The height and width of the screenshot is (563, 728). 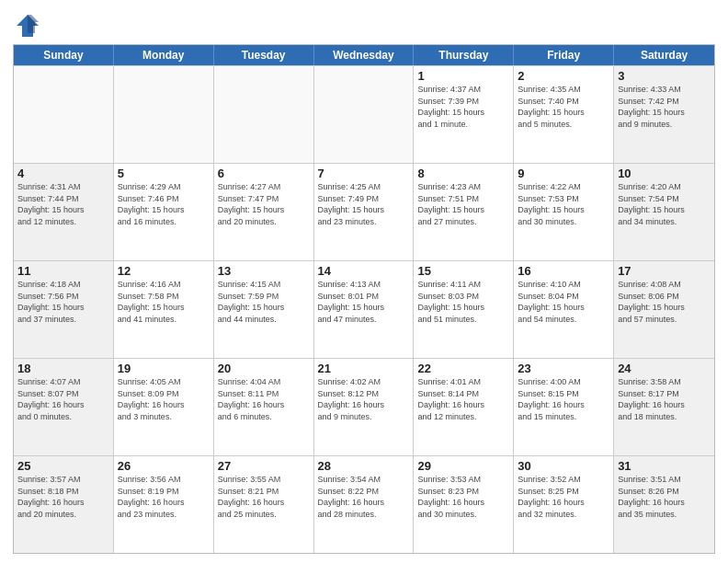 What do you see at coordinates (364, 504) in the screenshot?
I see `day-cell-28: 28Sunrise: 3:54 AM Sunset: 8:22 PM Dayli…` at bounding box center [364, 504].